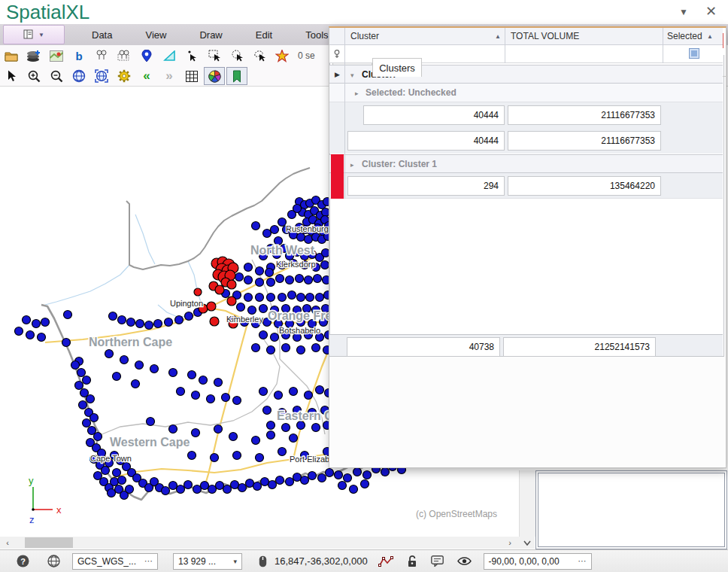 The width and height of the screenshot is (728, 572). What do you see at coordinates (538, 561) in the screenshot?
I see `orientation-field: -90,00, 0,00, 0,00 ⋯` at bounding box center [538, 561].